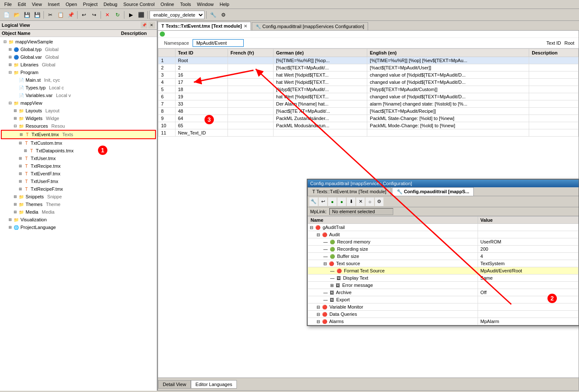 The height and width of the screenshot is (392, 579). What do you see at coordinates (27, 15) in the screenshot?
I see `toolbar-save: 💾` at bounding box center [27, 15].